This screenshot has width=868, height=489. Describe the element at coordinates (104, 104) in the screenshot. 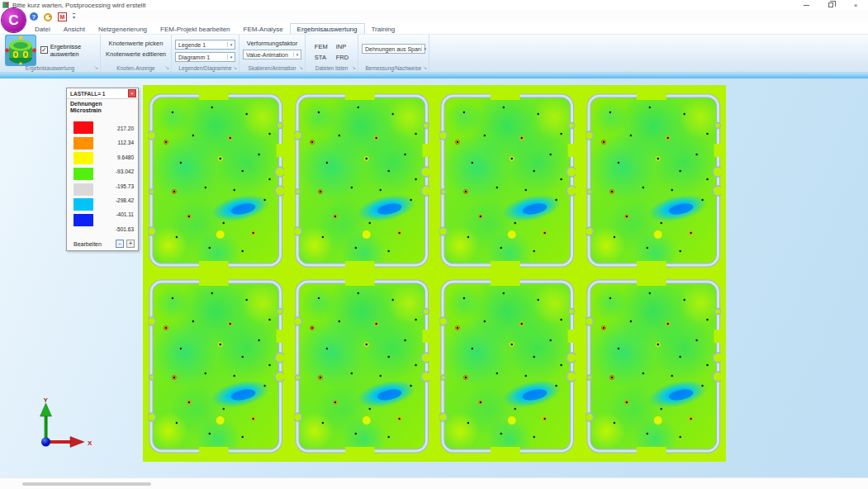

I see `legend-quantity-label: Dehnungen` at that location.